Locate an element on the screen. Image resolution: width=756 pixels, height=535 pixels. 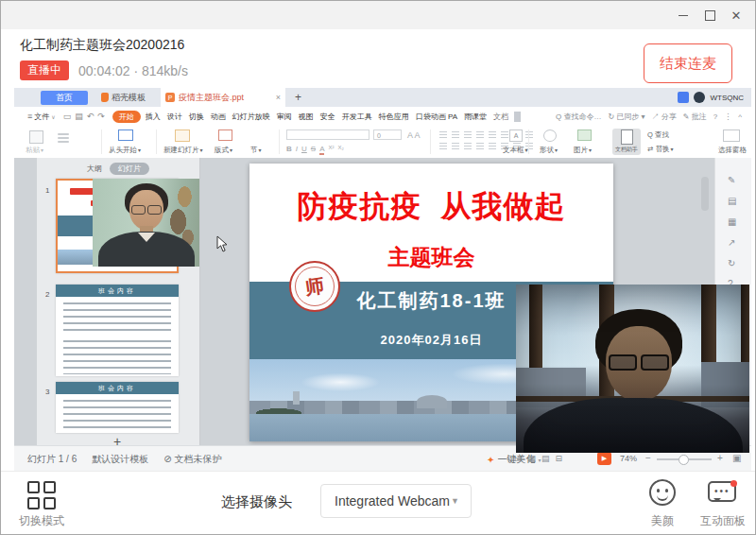
ribbon-tabs: 开始 插入 设计 切换 动画 幻灯片放映 审阅 视图 安全 开发工具 特色应用 … is located at coordinates (317, 117).